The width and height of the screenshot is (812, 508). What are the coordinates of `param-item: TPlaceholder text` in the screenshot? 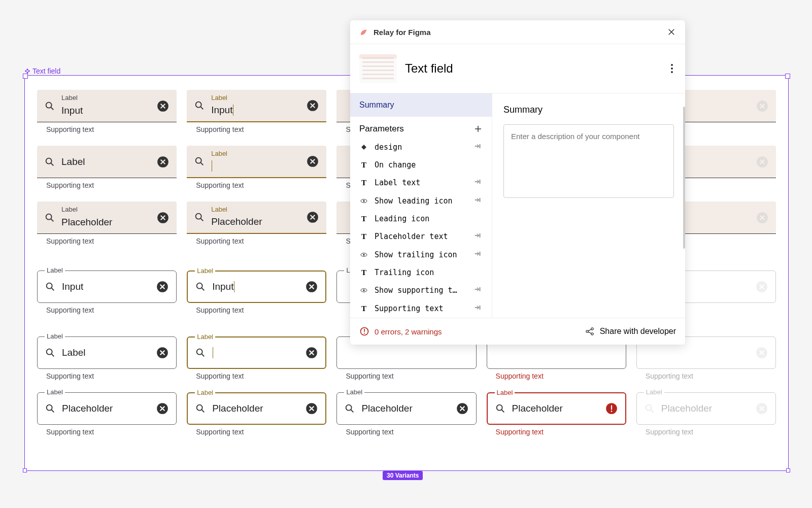 It's located at (421, 236).